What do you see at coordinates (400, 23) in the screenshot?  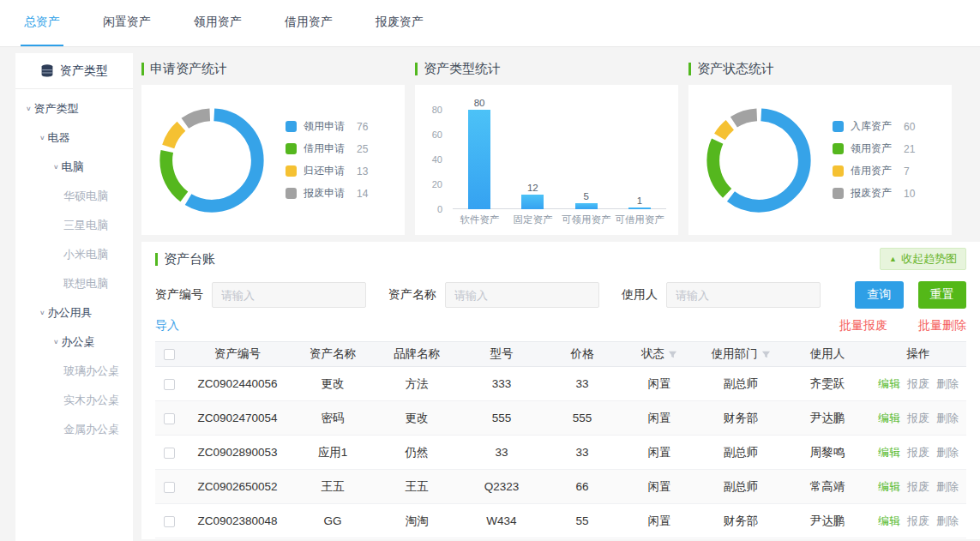 I see `tab: 报废资产` at bounding box center [400, 23].